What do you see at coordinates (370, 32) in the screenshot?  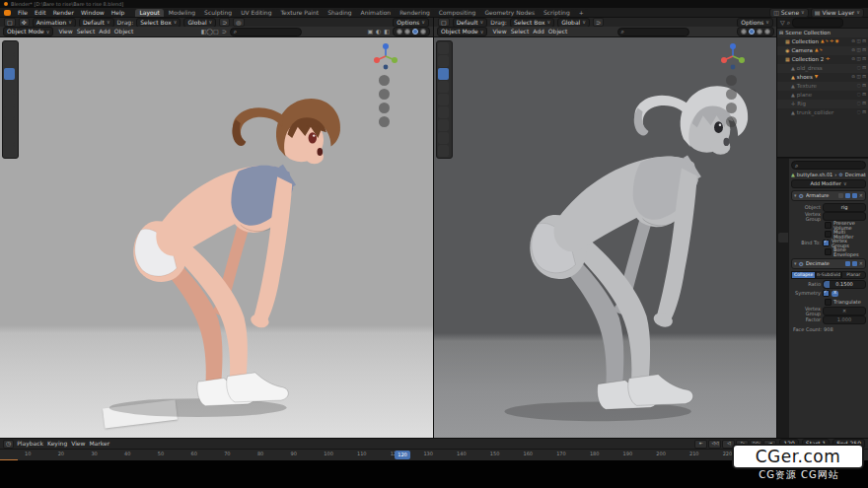 I see `gizmo-toggle-icon: ▣` at bounding box center [370, 32].